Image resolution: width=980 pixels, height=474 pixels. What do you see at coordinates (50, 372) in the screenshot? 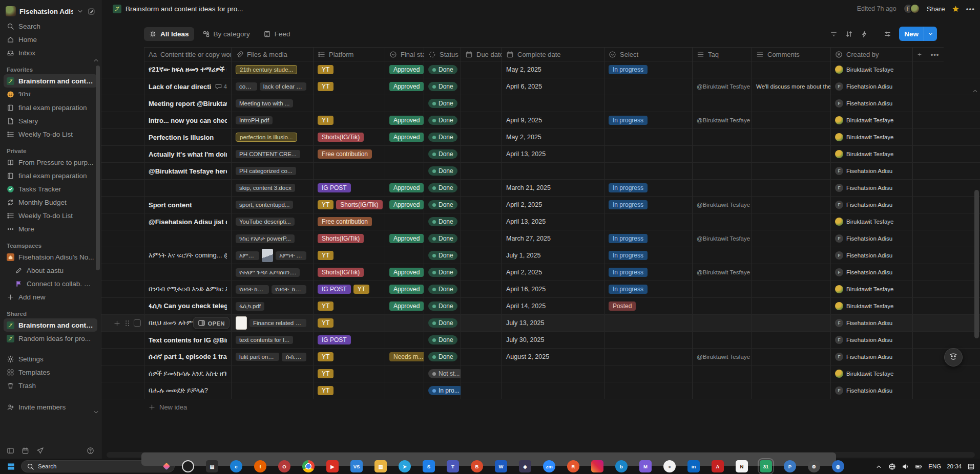
I see `sidebar-item-templates: Templates` at bounding box center [50, 372].